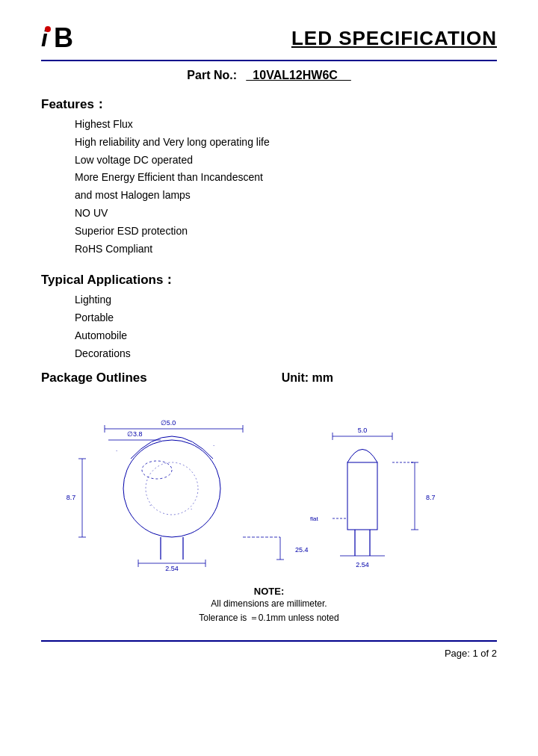 The height and width of the screenshot is (756, 538). What do you see at coordinates (285, 196) in the screenshot?
I see `list-item: and most Halogen lamps` at bounding box center [285, 196].